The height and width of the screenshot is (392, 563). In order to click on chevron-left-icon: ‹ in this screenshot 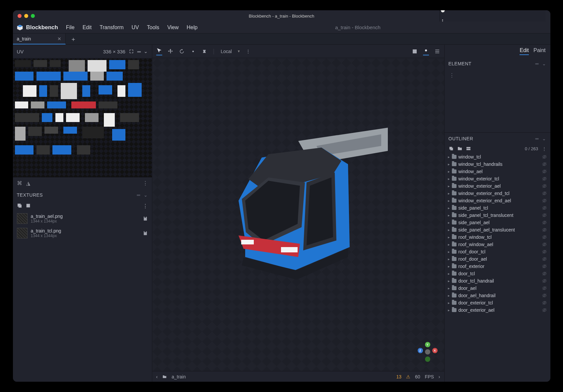, I will do `click(157, 377)`.